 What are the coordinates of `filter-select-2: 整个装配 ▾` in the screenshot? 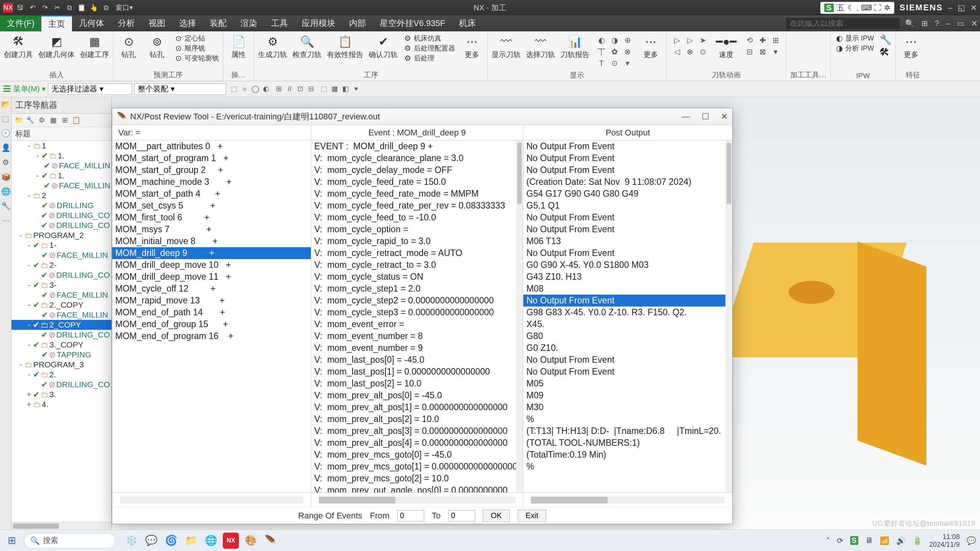 It's located at (180, 89).